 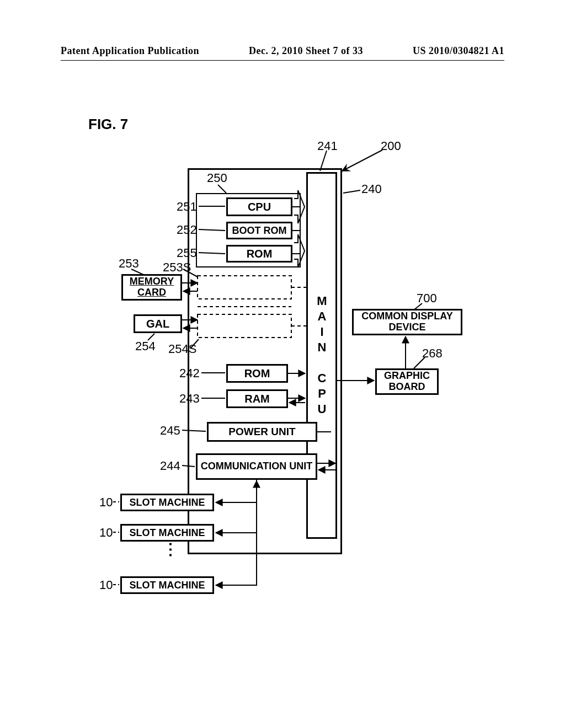 I want to click on ref-268: 268, so click(x=433, y=354).